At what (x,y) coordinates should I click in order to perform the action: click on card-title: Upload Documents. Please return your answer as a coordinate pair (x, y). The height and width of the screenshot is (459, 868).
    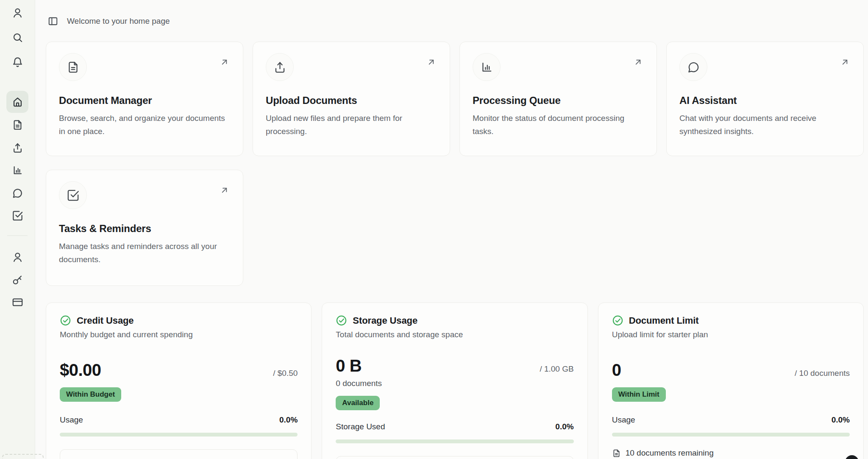
    Looking at the image, I should click on (351, 101).